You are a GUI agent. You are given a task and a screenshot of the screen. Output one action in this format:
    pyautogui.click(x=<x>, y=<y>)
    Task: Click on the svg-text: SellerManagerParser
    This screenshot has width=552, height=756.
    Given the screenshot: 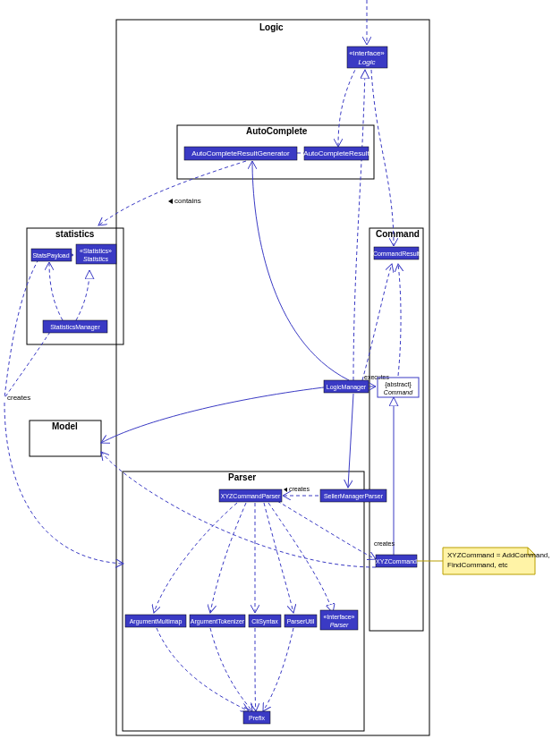 What is the action you would take?
    pyautogui.click(x=354, y=497)
    